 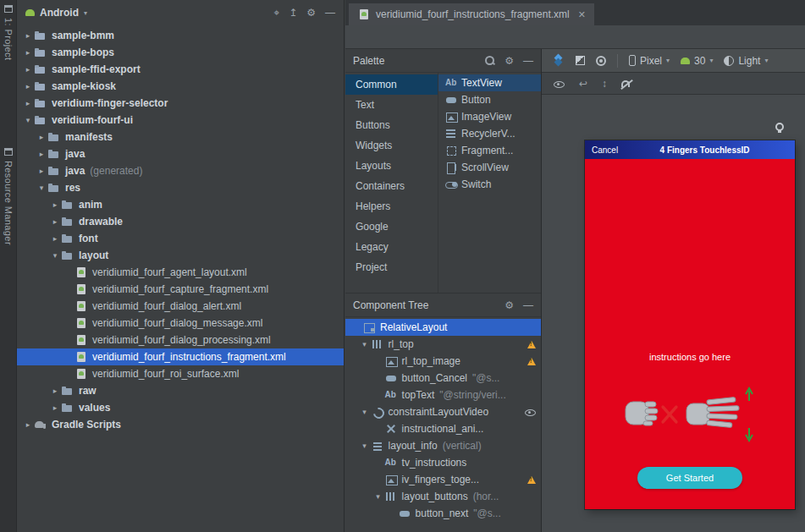 I want to click on palette-item: ScrollView, so click(x=489, y=167).